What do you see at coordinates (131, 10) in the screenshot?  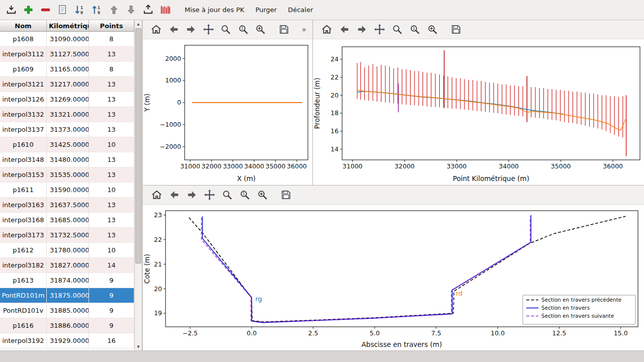 I see `arrow-down-button` at bounding box center [131, 10].